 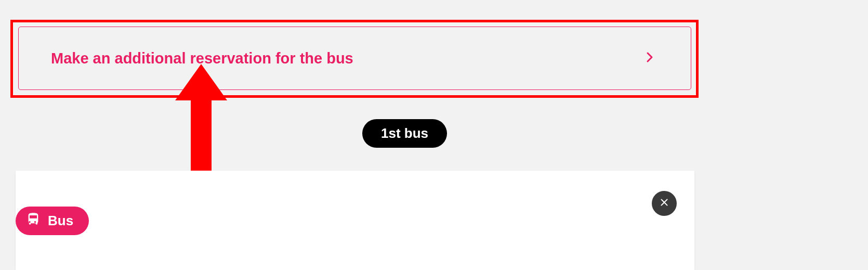 I want to click on close-button, so click(x=664, y=203).